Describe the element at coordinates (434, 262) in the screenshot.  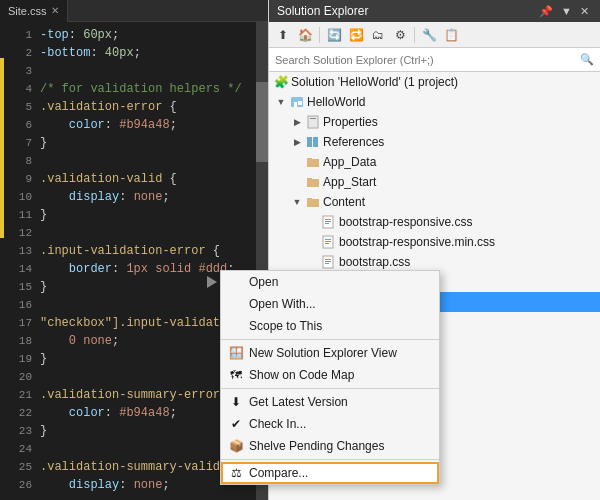
I see `tree-item-bootstrap_css: bootstrap.css` at that location.